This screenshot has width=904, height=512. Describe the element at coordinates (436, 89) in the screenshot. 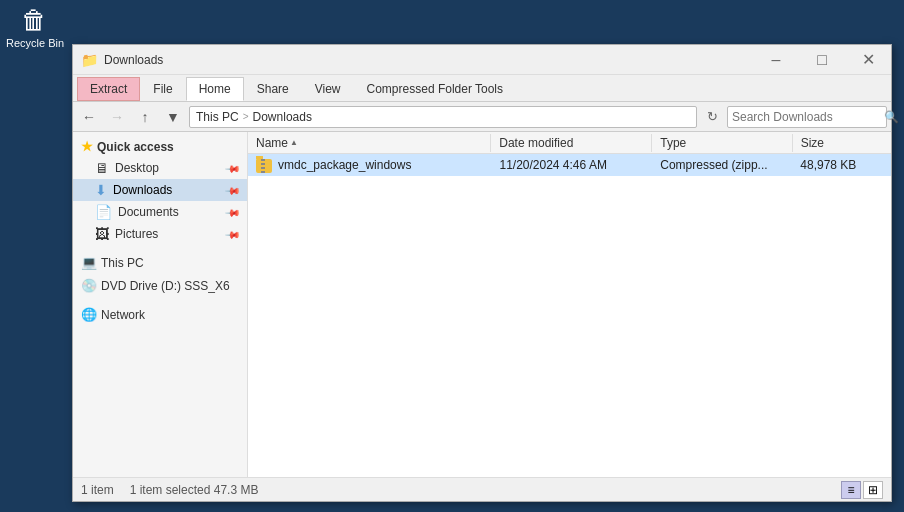

I see `tab-compressed: Compressed Folder Tools` at that location.